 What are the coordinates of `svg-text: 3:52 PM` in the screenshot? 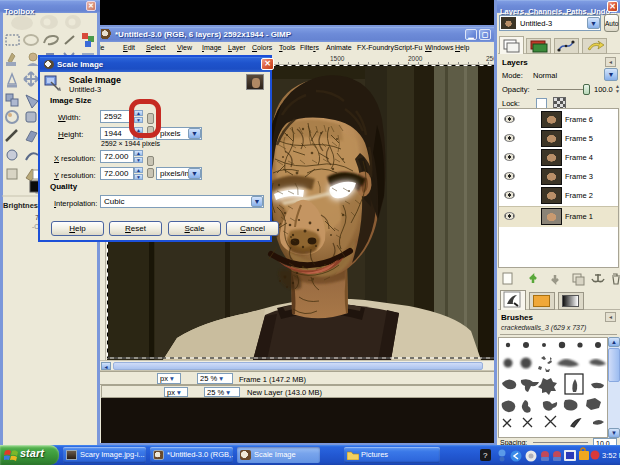 It's located at (611, 456).